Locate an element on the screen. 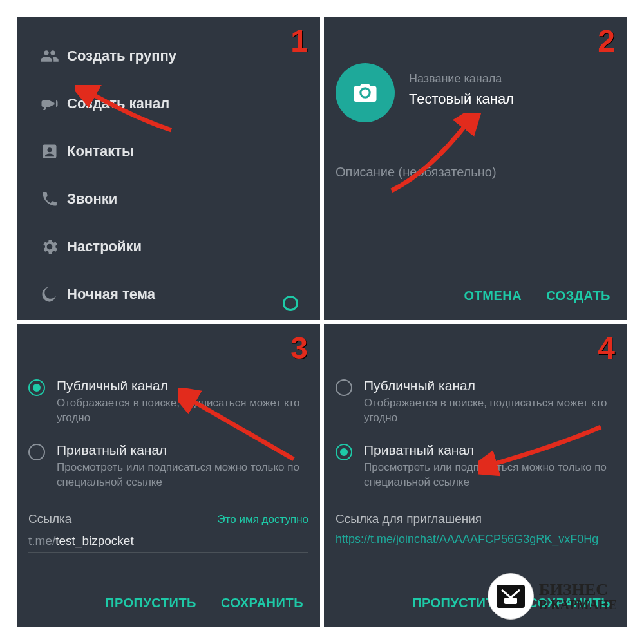  annotation-arrow is located at coordinates (433, 155).